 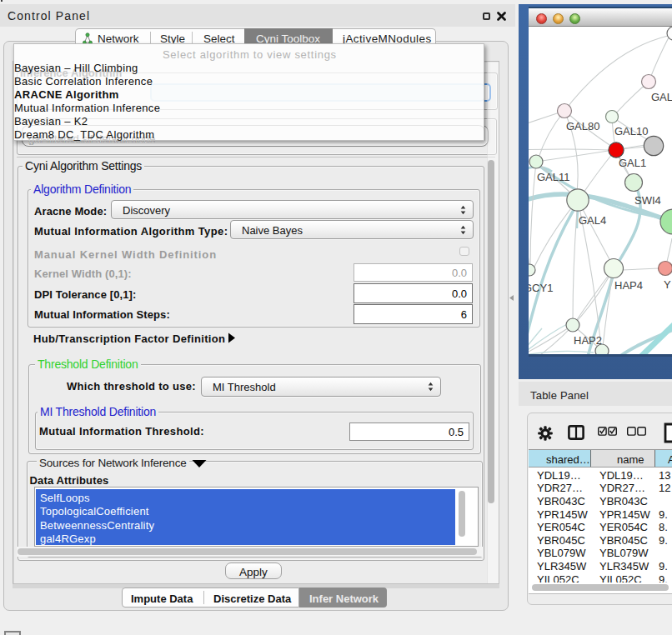 What do you see at coordinates (540, 288) in the screenshot?
I see `svg-text: GCY1` at bounding box center [540, 288].